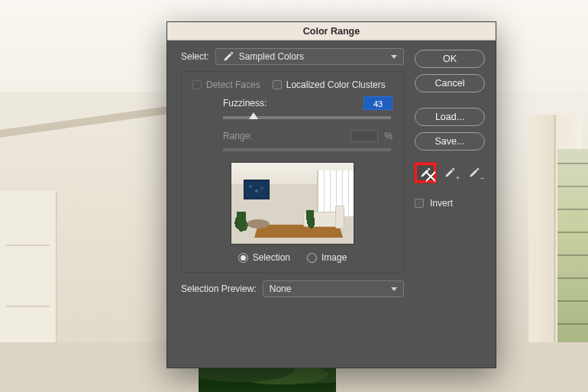 This screenshot has width=588, height=392. What do you see at coordinates (388, 136) in the screenshot?
I see `range-unit: %` at bounding box center [388, 136].